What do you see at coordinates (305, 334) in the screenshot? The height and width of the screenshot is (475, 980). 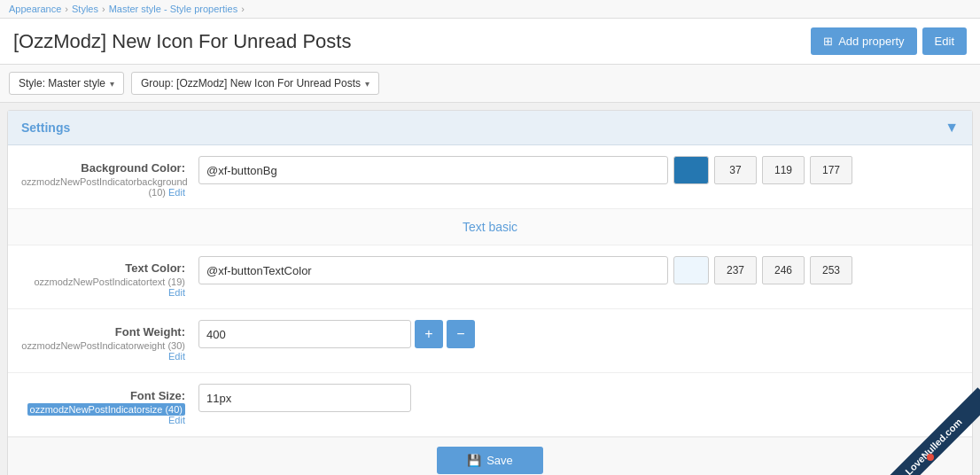 I see `font-weight-input` at bounding box center [305, 334].